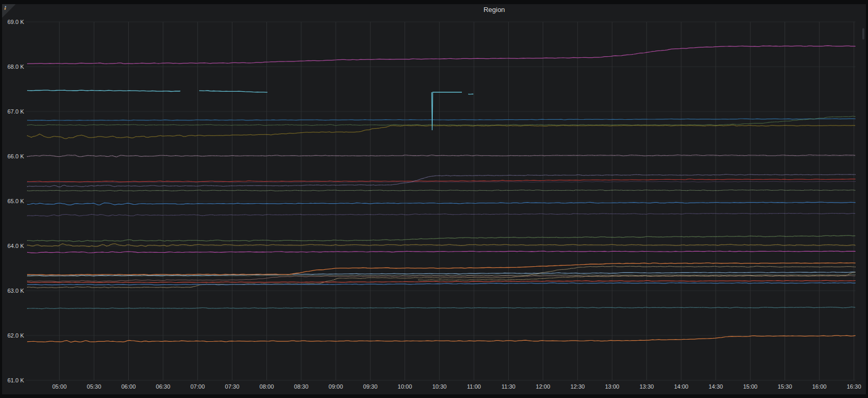 This screenshot has width=868, height=398. I want to click on svg-text: 14:30, so click(716, 387).